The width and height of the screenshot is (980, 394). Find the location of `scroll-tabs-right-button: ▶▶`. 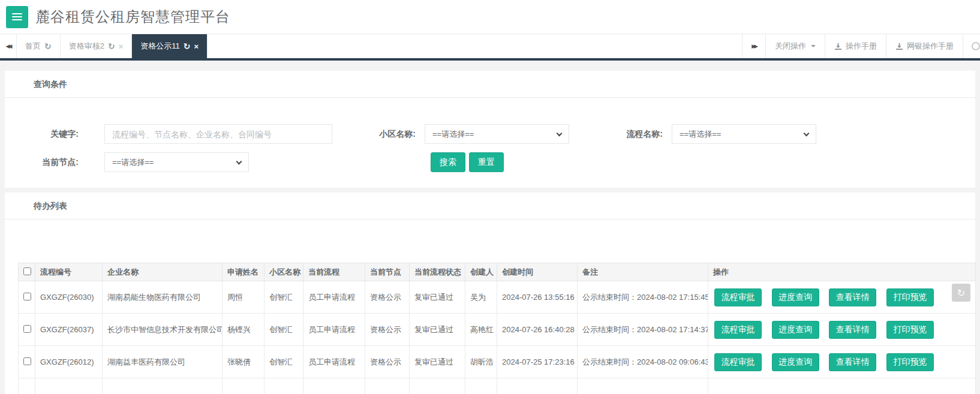

scroll-tabs-right-button: ▶▶ is located at coordinates (753, 46).